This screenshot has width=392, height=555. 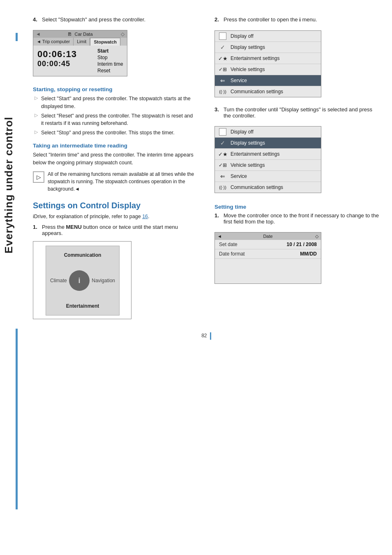 I want to click on set-date-value: 10 / 21 / 2008, so click(x=302, y=244).